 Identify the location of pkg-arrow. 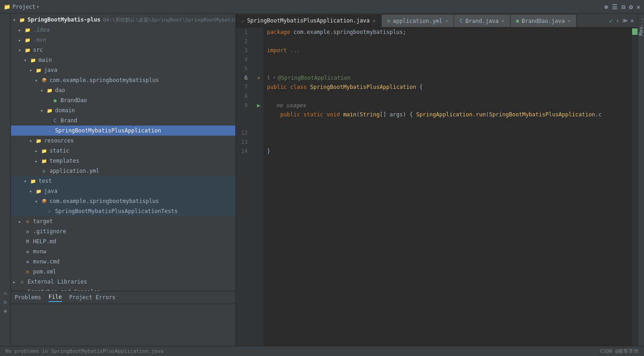
(37, 81).